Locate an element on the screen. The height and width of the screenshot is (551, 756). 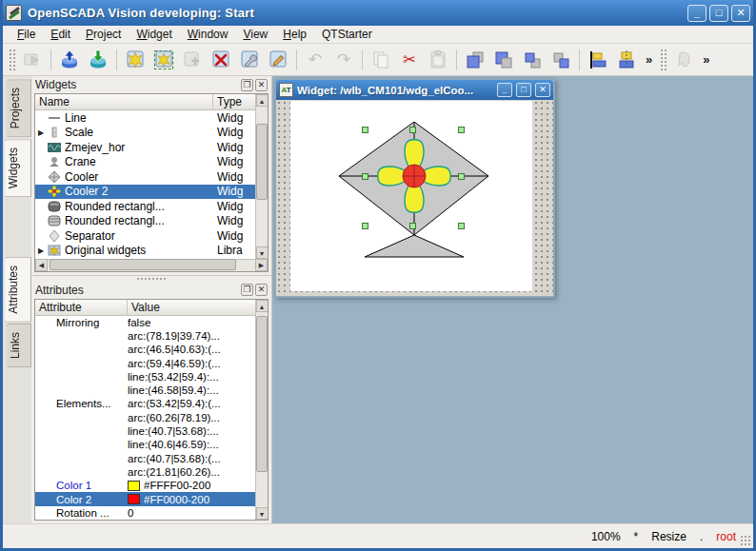
column-name: Name is located at coordinates (124, 102).